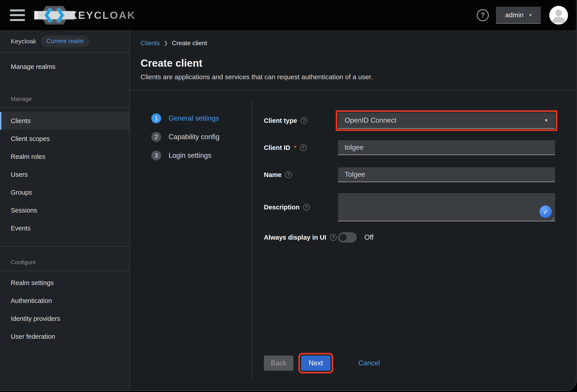 This screenshot has height=392, width=577. Describe the element at coordinates (17, 15) in the screenshot. I see `nav-toggle-button` at that location.